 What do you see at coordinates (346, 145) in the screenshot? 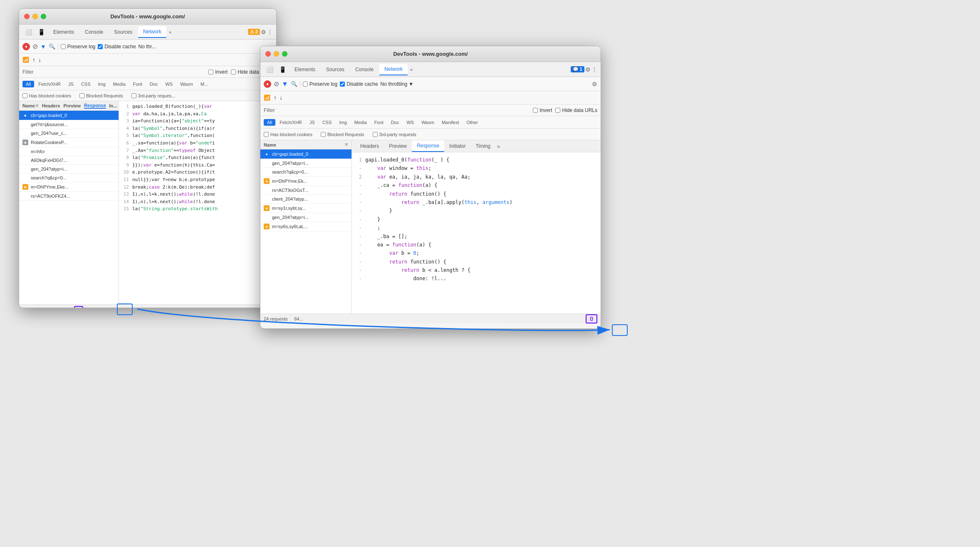
I see `close-col-2: ✕` at bounding box center [346, 145].